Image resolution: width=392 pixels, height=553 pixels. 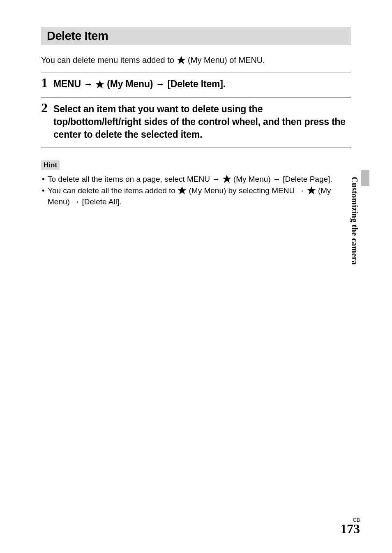 What do you see at coordinates (109, 60) in the screenshot?
I see `intro-text-before: You can delete menu items added to` at bounding box center [109, 60].